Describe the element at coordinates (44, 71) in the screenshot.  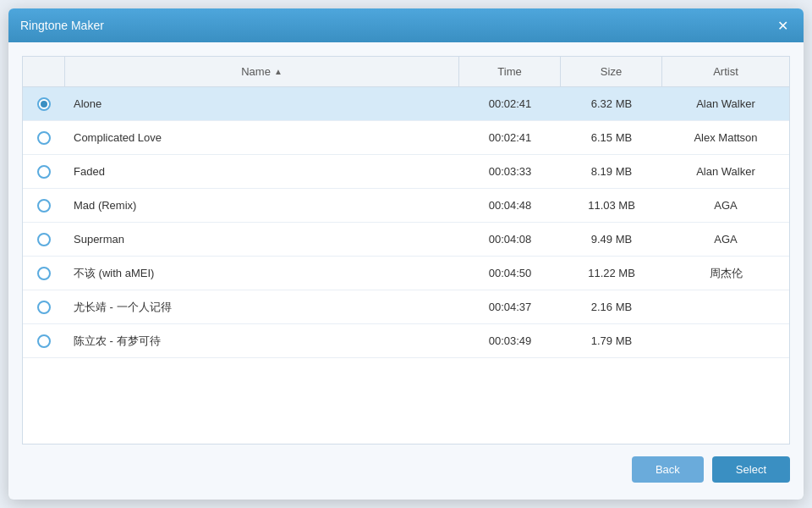
I see `col-radio` at that location.